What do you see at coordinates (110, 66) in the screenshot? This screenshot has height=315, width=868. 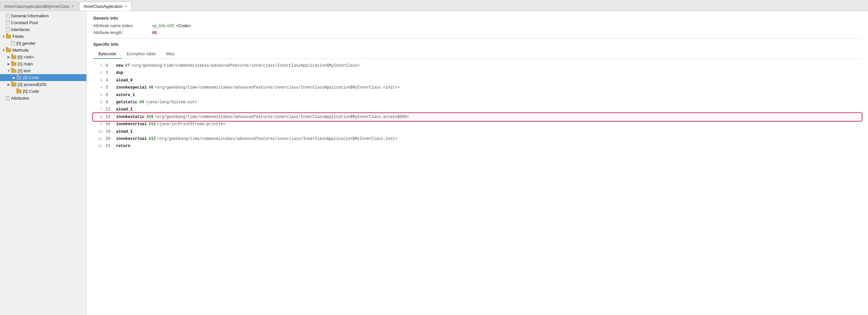 I see `bytecode-offset: 0` at bounding box center [110, 66].